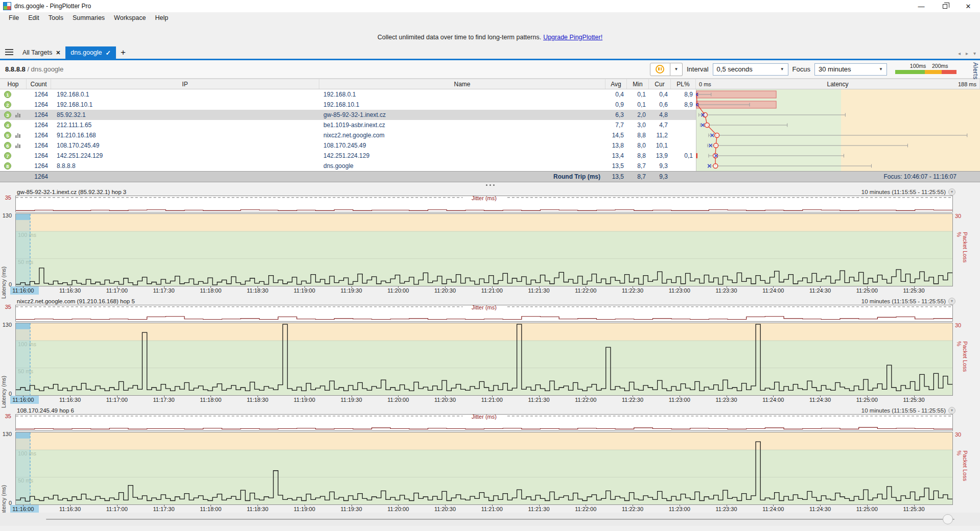 The image size is (980, 531). What do you see at coordinates (751, 69) in the screenshot?
I see `interval-select: 0,5 seconds ▼` at bounding box center [751, 69].